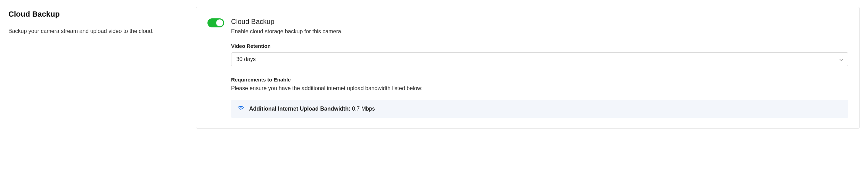  I want to click on cloud-backup-toggle, so click(216, 23).